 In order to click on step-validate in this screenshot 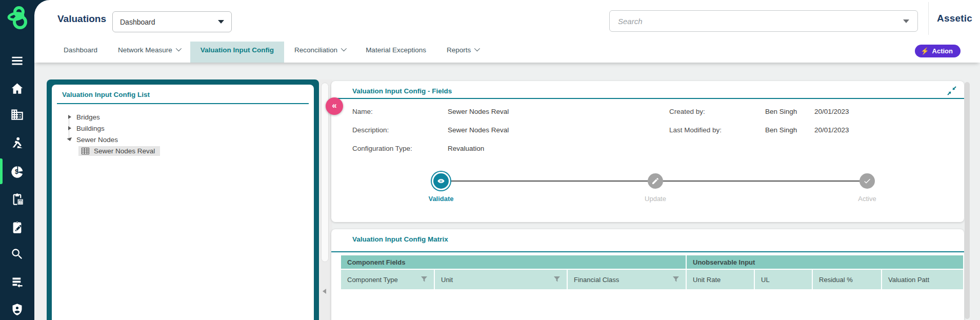, I will do `click(441, 181)`.